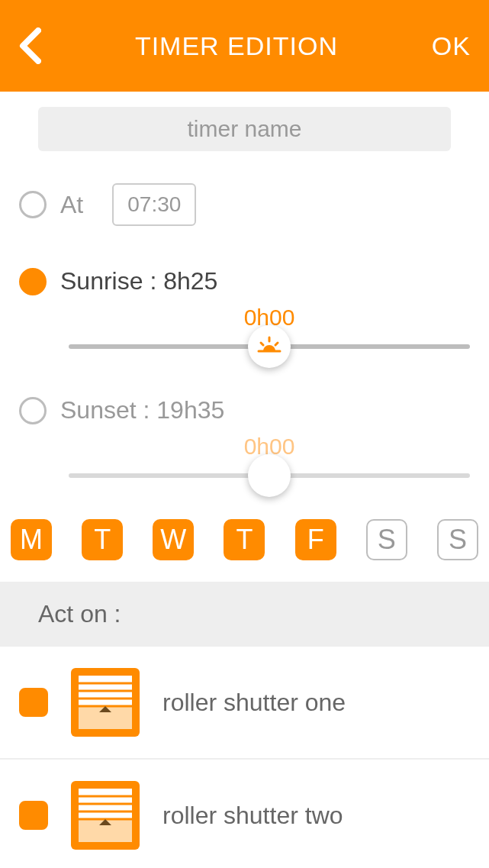 This screenshot has width=489, height=868. Describe the element at coordinates (269, 476) in the screenshot. I see `sunset-slider` at that location.